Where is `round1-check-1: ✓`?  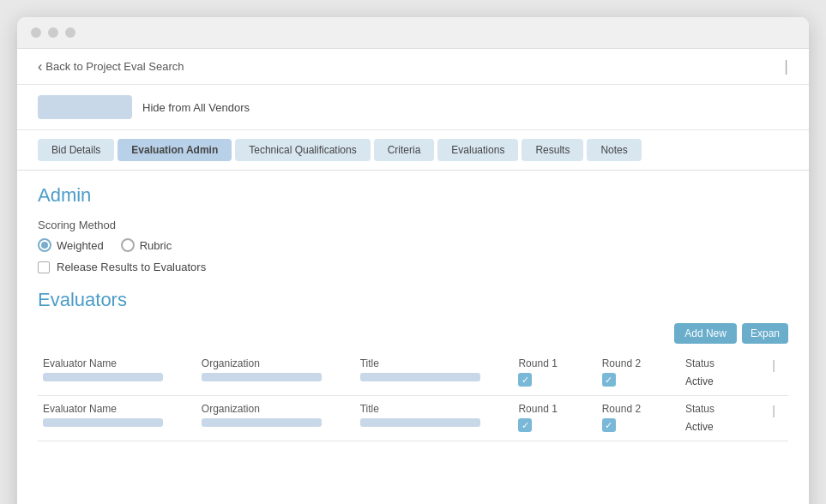
round1-check-1: ✓ is located at coordinates (525, 380).